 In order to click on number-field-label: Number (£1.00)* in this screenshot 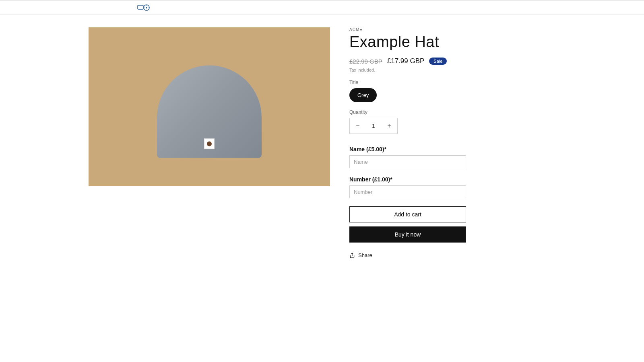, I will do `click(408, 179)`.